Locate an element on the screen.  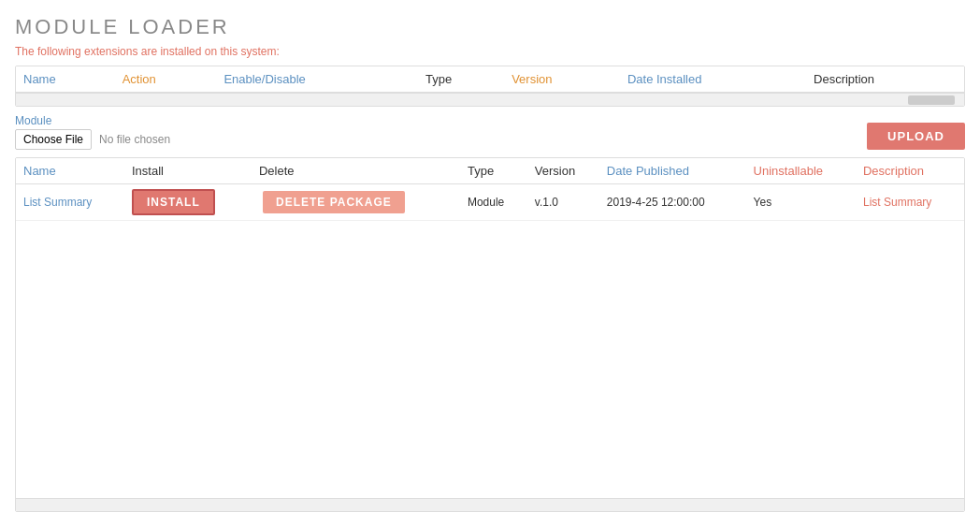
package-version: v.1.0 is located at coordinates (563, 202).